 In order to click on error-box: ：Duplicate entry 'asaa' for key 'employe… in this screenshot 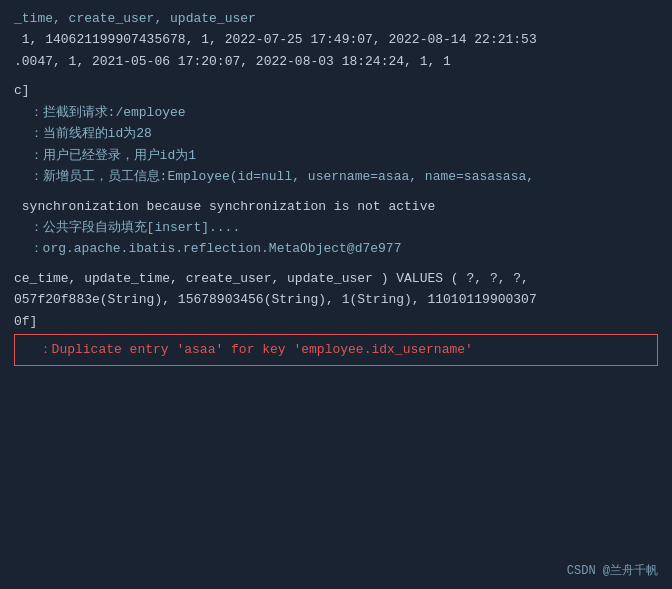, I will do `click(336, 350)`.